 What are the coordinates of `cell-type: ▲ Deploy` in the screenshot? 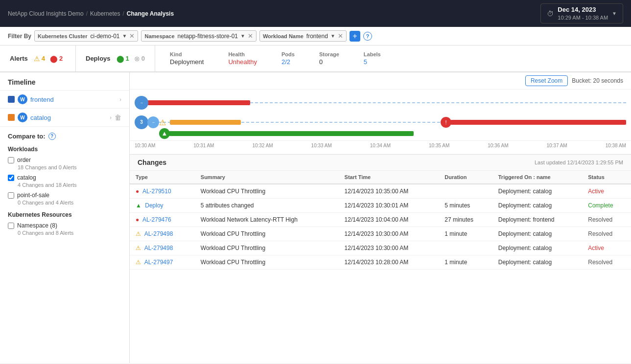 It's located at (163, 205).